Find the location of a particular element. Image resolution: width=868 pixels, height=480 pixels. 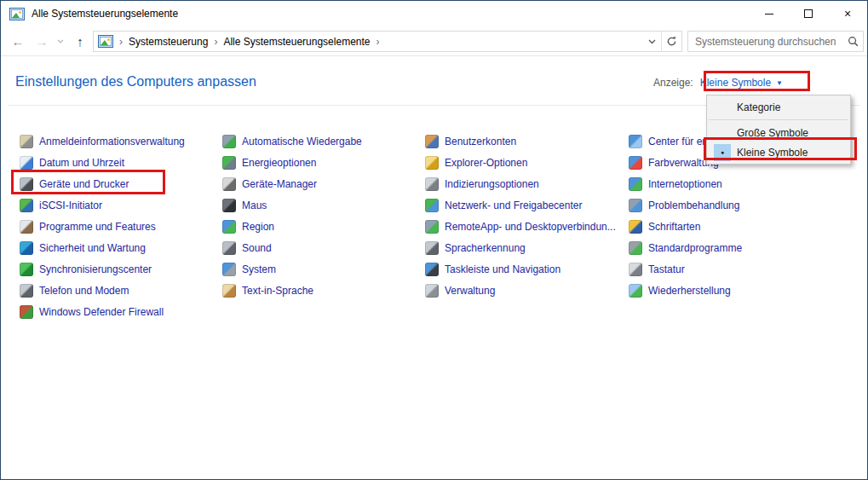

address-bar: ›Systemsteuerung›Alle Systemsteuerungsel… is located at coordinates (388, 41).